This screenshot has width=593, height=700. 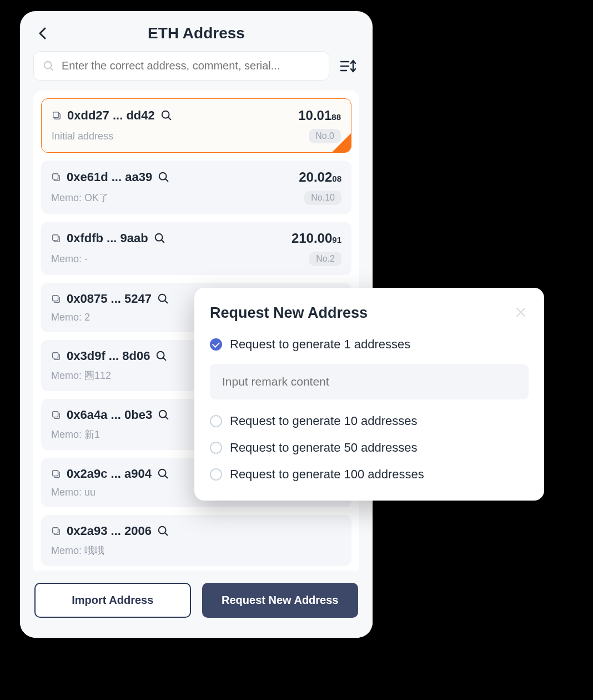 What do you see at coordinates (197, 248) in the screenshot?
I see `address-card: 0xfdfb ... 9aab210.0091Memo: -No.2` at bounding box center [197, 248].